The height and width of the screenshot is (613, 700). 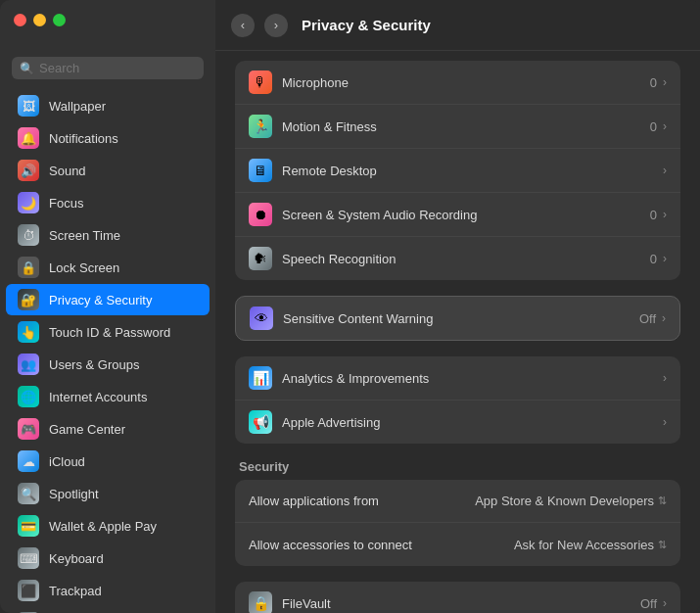 What do you see at coordinates (87, 429) in the screenshot?
I see `sidebar-item-label-game-center: Game Center` at bounding box center [87, 429].